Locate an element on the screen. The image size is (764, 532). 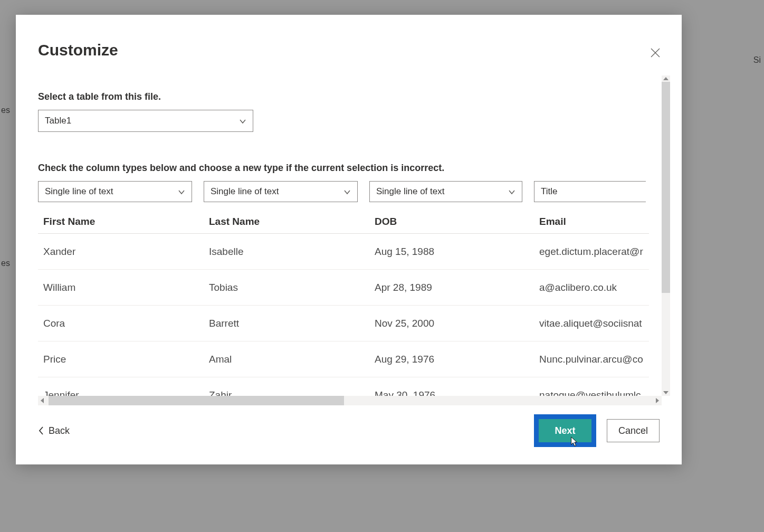
cancel-button-label: Cancel is located at coordinates (633, 431).